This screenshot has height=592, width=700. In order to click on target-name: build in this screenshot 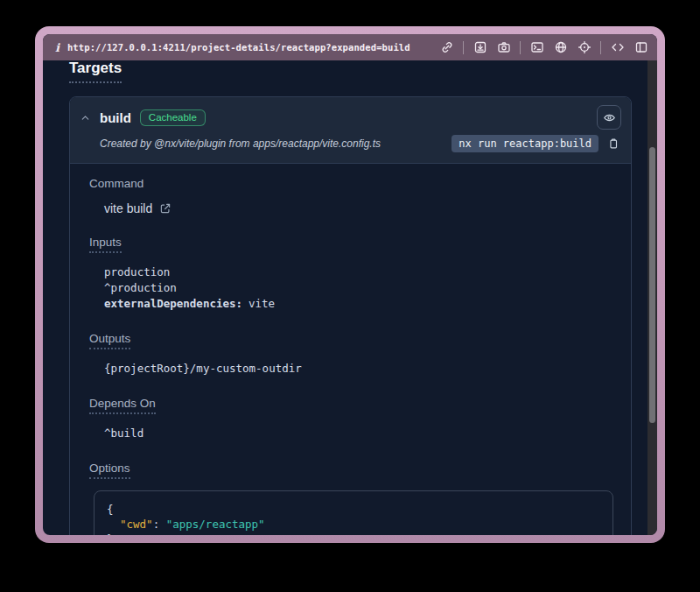, I will do `click(116, 117)`.